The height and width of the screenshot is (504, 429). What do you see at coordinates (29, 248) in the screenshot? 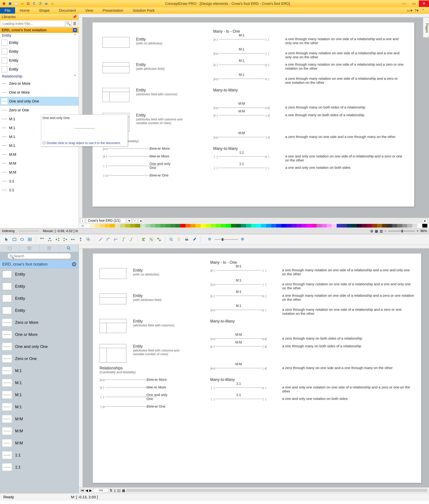
I see `side-tab-layers` at bounding box center [29, 248].